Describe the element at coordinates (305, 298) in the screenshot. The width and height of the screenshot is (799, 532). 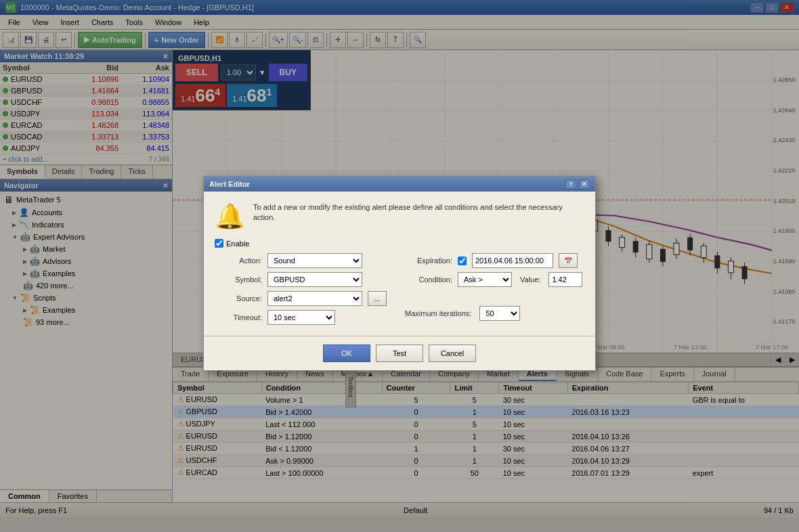
I see `source-row: Source: alert2 ...` at that location.